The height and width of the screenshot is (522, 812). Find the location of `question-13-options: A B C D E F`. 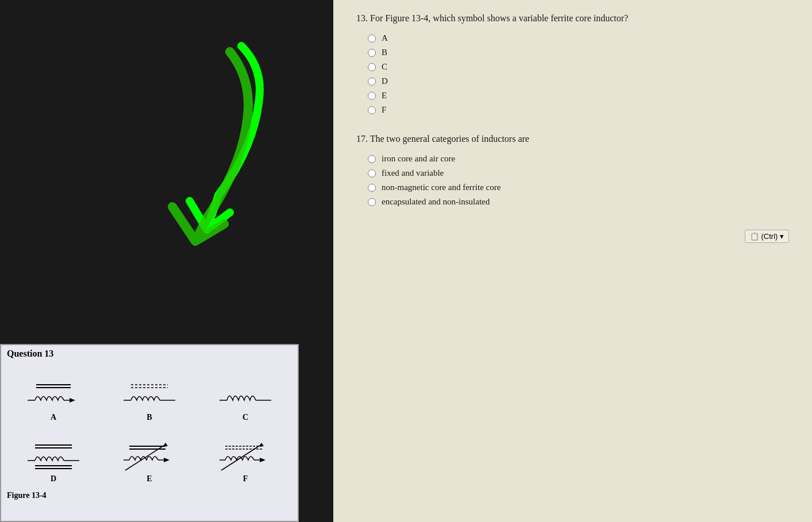

question-13-options: A B C D E F is located at coordinates (578, 74).